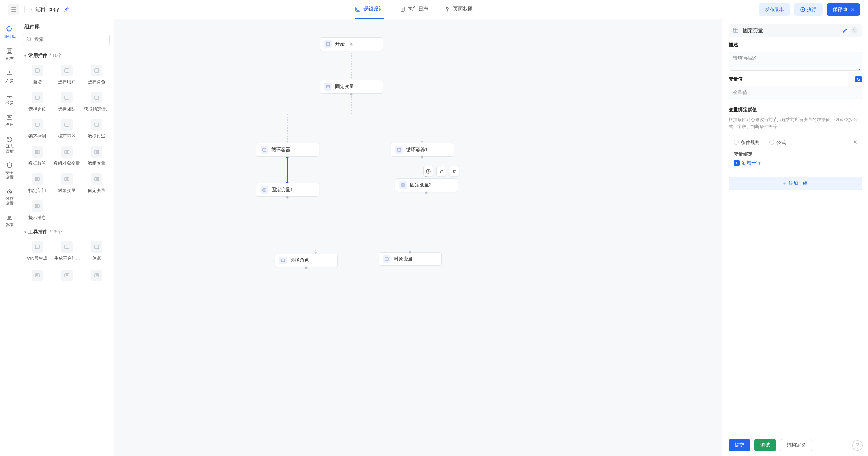  What do you see at coordinates (288, 150) in the screenshot?
I see `node-loop: 循环容器` at bounding box center [288, 150].